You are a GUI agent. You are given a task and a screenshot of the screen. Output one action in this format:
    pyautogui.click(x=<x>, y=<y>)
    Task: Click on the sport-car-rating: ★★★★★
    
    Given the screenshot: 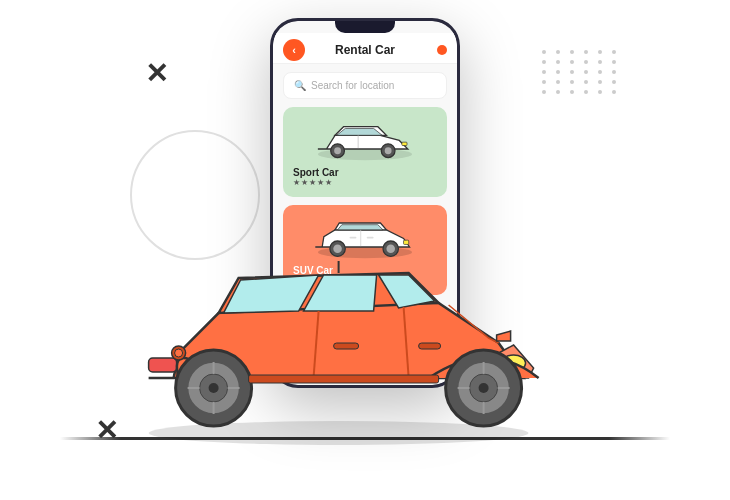 What is the action you would take?
    pyautogui.click(x=365, y=182)
    